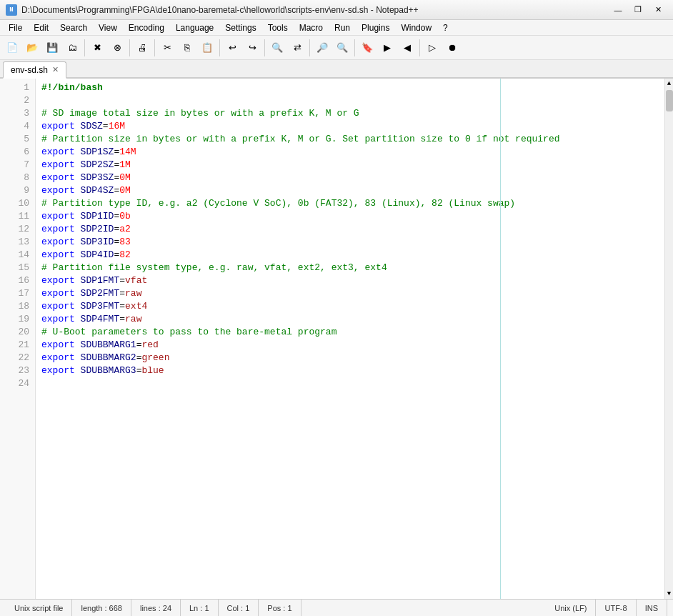 Image resolution: width=673 pixels, height=616 pixels. I want to click on file-type-status: Unix script file, so click(39, 608).